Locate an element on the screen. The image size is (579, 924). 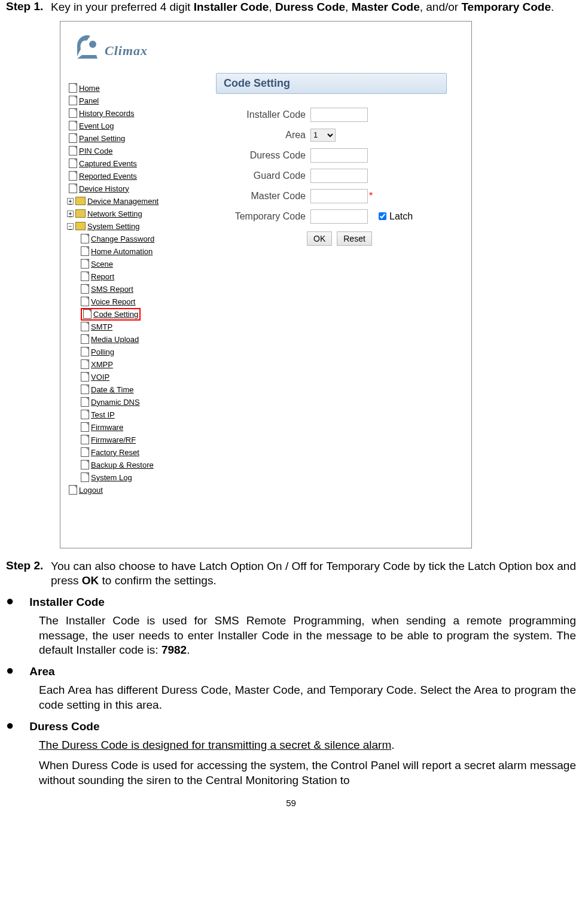
climax-logo-icon is located at coordinates (88, 45).